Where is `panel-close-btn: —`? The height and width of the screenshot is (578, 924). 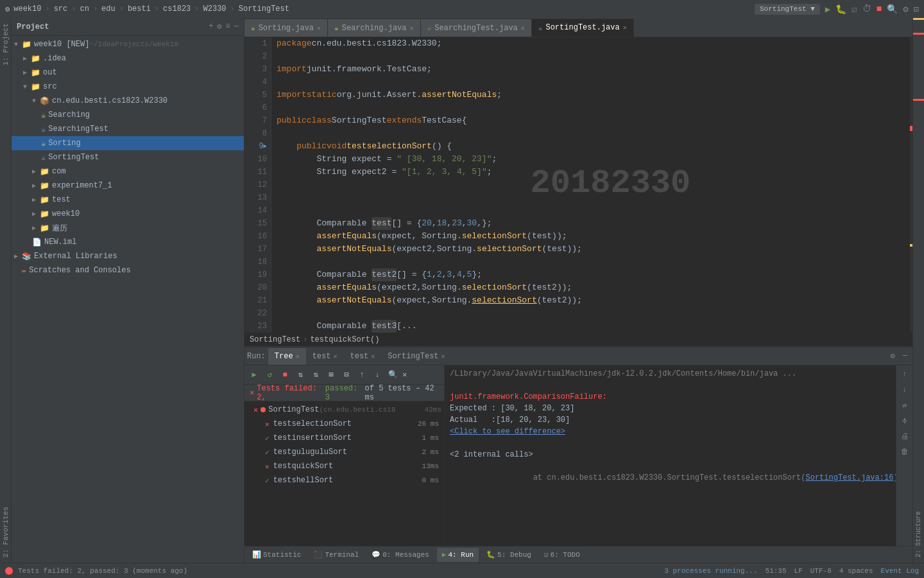
panel-close-btn: — is located at coordinates (905, 356).